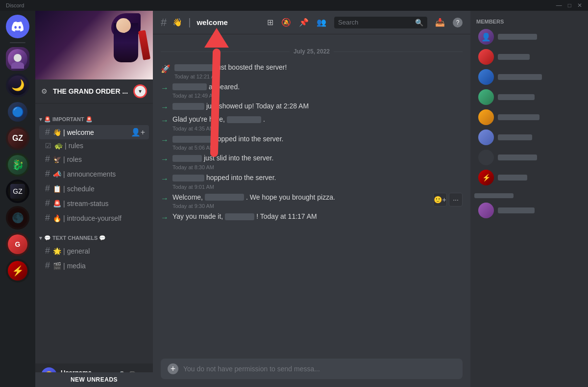 This screenshot has width=588, height=387. What do you see at coordinates (312, 143) in the screenshot?
I see `message-hopped-1: → hopped into the server. Today at 5:06 …` at bounding box center [312, 143].